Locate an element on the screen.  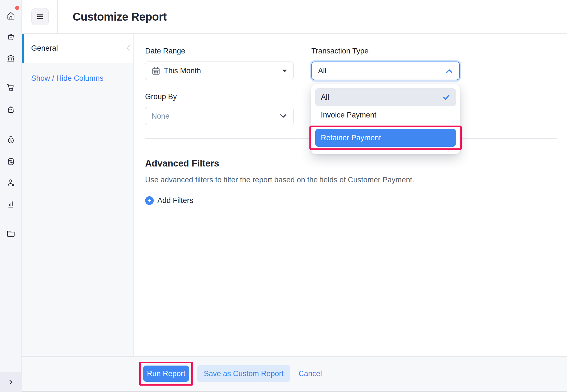
tab-general: General is located at coordinates (77, 48).